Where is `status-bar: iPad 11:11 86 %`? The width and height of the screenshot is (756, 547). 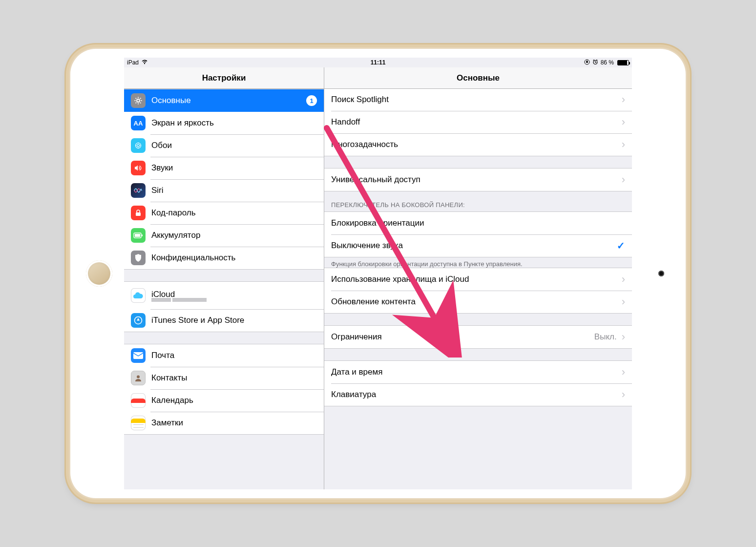 status-bar: iPad 11:11 86 % is located at coordinates (378, 63).